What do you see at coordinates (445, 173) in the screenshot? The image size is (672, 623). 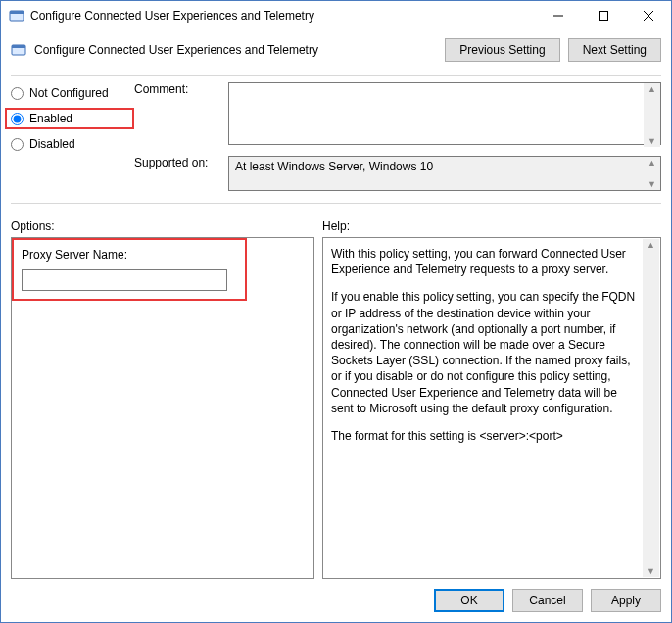 I see `supported-field-wrap: At least Windows Server, Windows 10 ▲ ▼` at bounding box center [445, 173].